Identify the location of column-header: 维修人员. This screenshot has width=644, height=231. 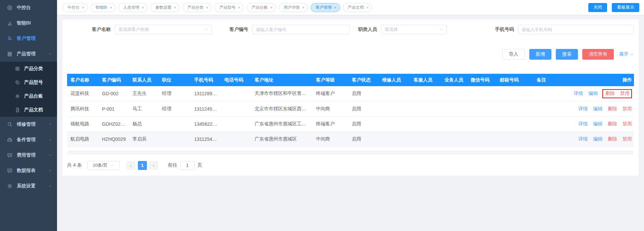
(394, 80).